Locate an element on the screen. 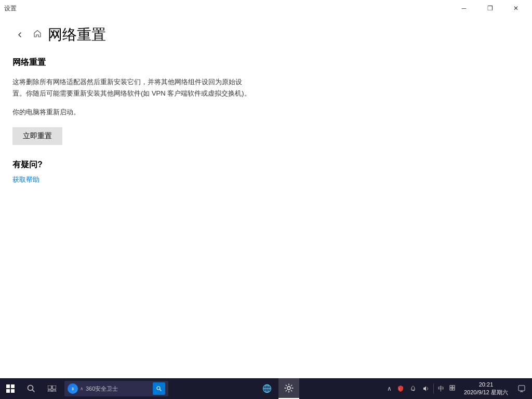  taskbar-tray: ∧ ! 中 is located at coordinates (458, 389).